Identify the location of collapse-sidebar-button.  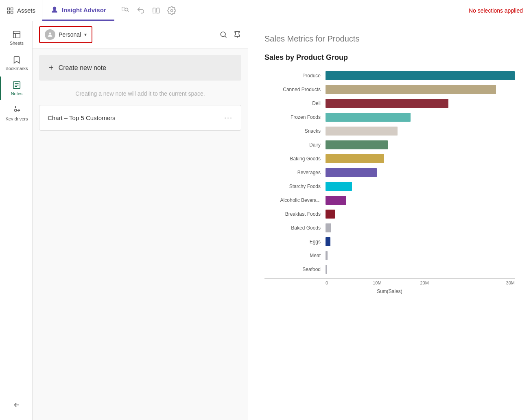
(16, 405).